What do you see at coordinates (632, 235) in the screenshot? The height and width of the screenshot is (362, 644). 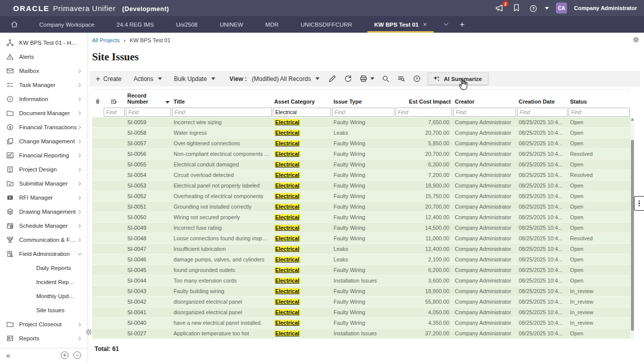 I see `scrollbar-thumb` at bounding box center [632, 235].